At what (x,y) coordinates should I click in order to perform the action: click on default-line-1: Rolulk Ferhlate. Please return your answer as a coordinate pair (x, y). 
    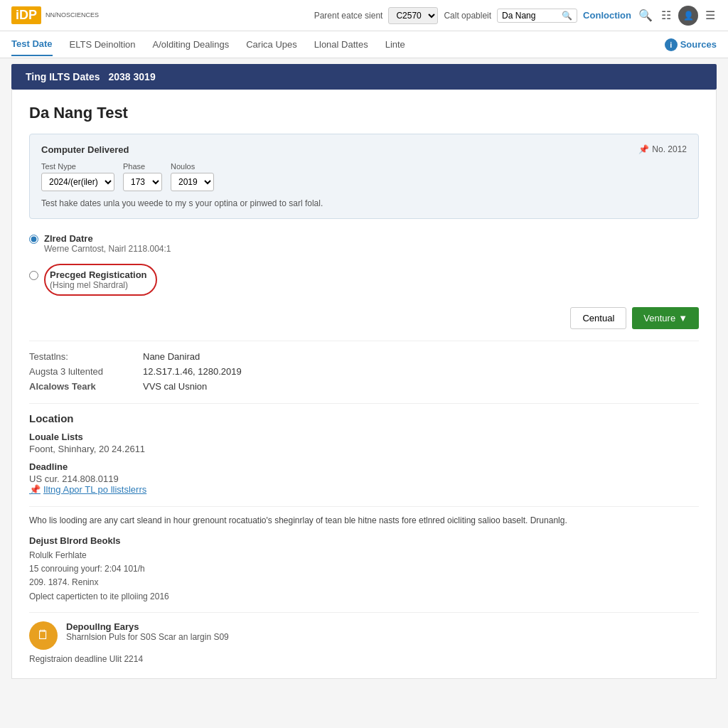
    Looking at the image, I should click on (364, 556).